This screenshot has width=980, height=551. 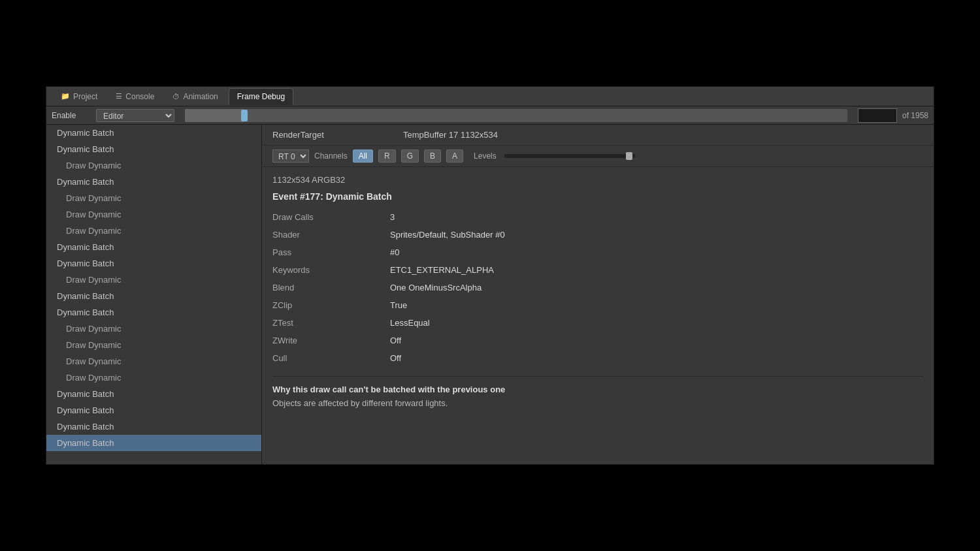 What do you see at coordinates (244, 116) in the screenshot?
I see `timeline-thumb` at bounding box center [244, 116].